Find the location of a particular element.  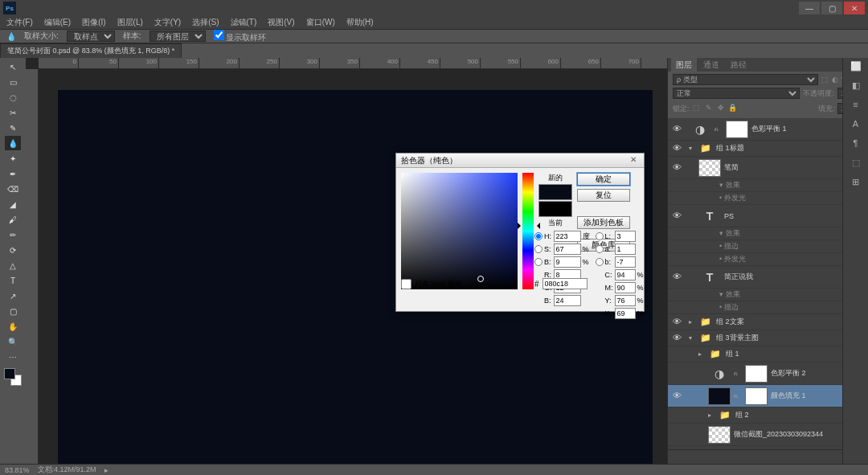

collapsed-panel-icon: A is located at coordinates (856, 126).